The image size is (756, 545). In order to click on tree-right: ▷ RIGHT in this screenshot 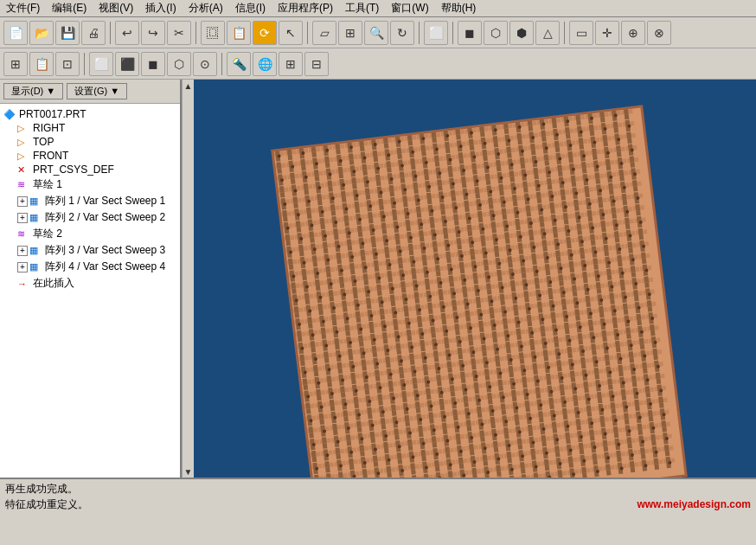, I will do `click(90, 128)`.